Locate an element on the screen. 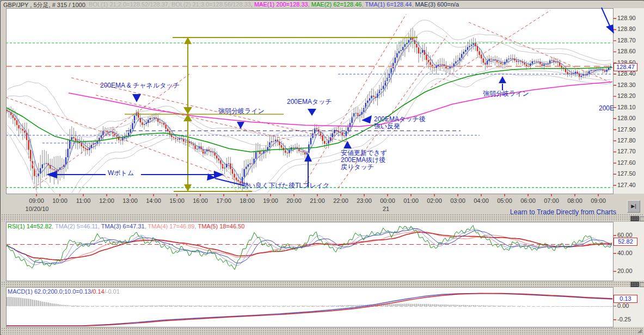 The height and width of the screenshot is (335, 644). macd-plot-area is located at coordinates (310, 308).